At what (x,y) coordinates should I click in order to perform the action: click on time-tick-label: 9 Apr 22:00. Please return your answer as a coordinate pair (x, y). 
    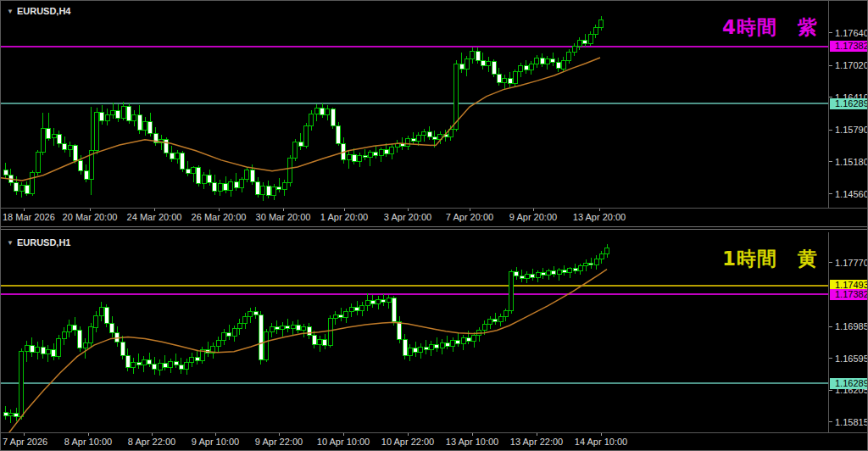
    Looking at the image, I should click on (279, 442).